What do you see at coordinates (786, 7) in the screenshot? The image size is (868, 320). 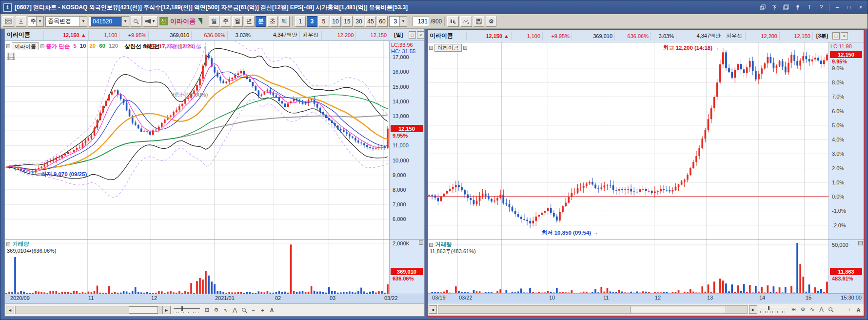 I see `duplicate-window-icon` at bounding box center [786, 7].